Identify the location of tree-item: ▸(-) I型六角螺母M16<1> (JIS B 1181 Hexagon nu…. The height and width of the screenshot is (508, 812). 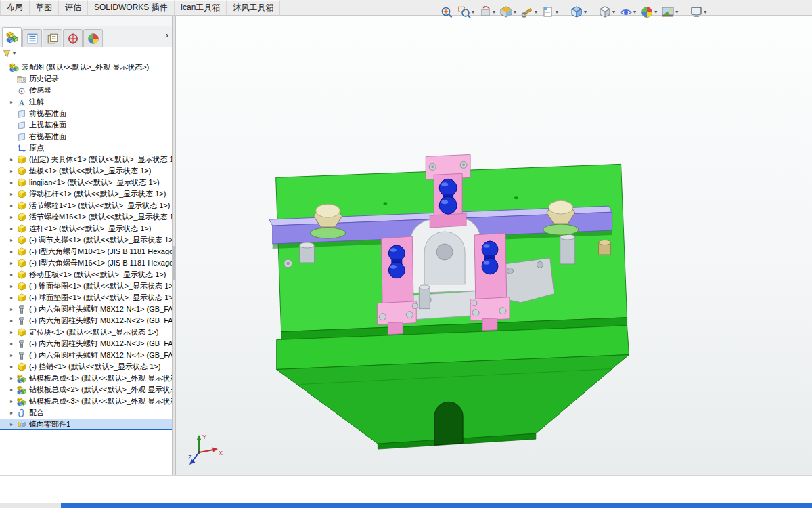
(86, 263).